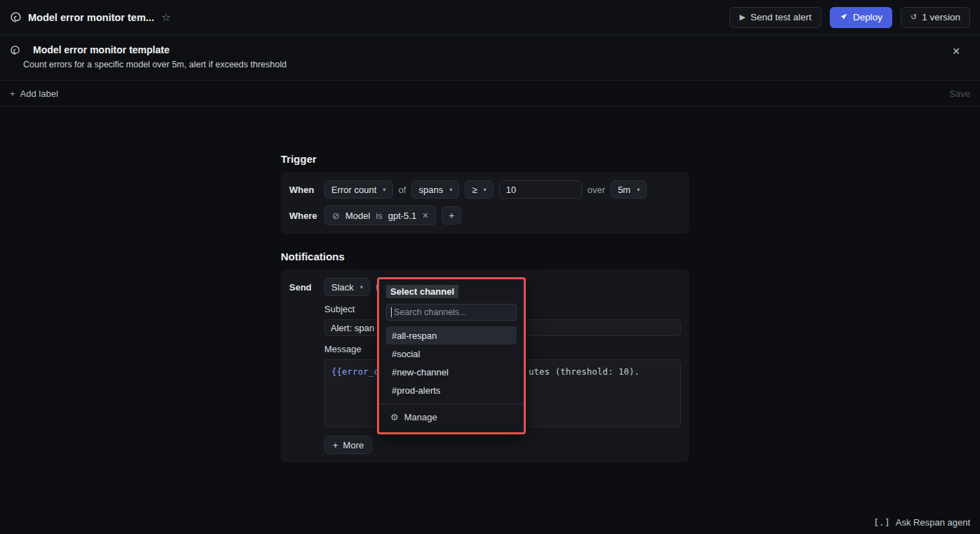  What do you see at coordinates (861, 18) in the screenshot?
I see `deploy-button: Deploy` at bounding box center [861, 18].